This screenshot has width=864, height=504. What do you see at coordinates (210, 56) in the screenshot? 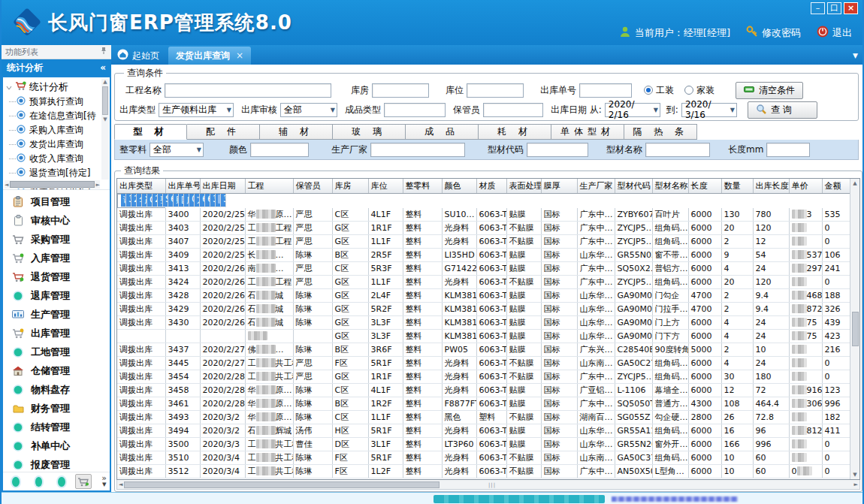
I see `tab-shipment-query: 发货出库查询 ×` at bounding box center [210, 56].